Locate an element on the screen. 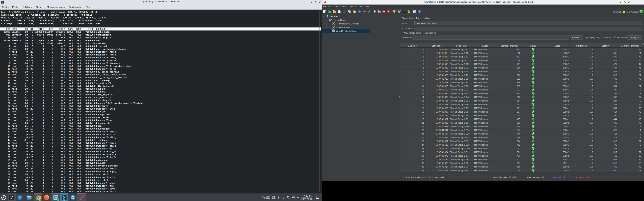 The width and height of the screenshot is (644, 201). svg-text: STOP is located at coordinates (384, 11).